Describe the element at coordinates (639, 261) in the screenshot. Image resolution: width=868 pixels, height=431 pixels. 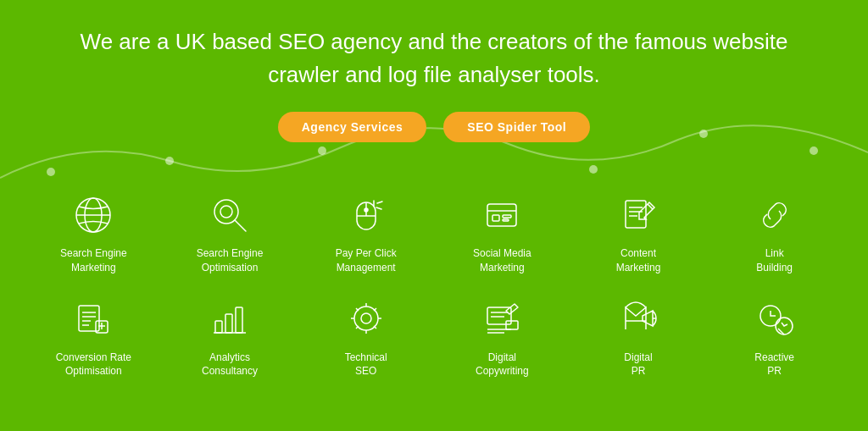
I see `service-label: ContentMarketing` at that location.